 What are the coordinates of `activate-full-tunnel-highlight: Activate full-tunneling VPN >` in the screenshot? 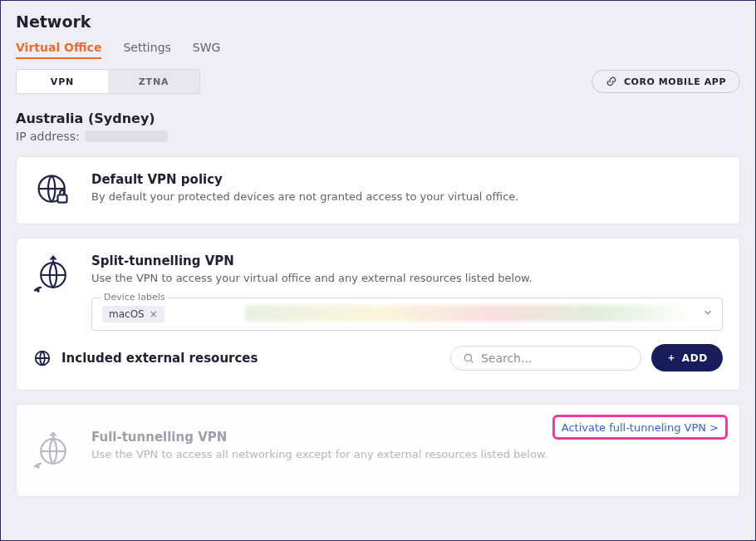 It's located at (640, 427).